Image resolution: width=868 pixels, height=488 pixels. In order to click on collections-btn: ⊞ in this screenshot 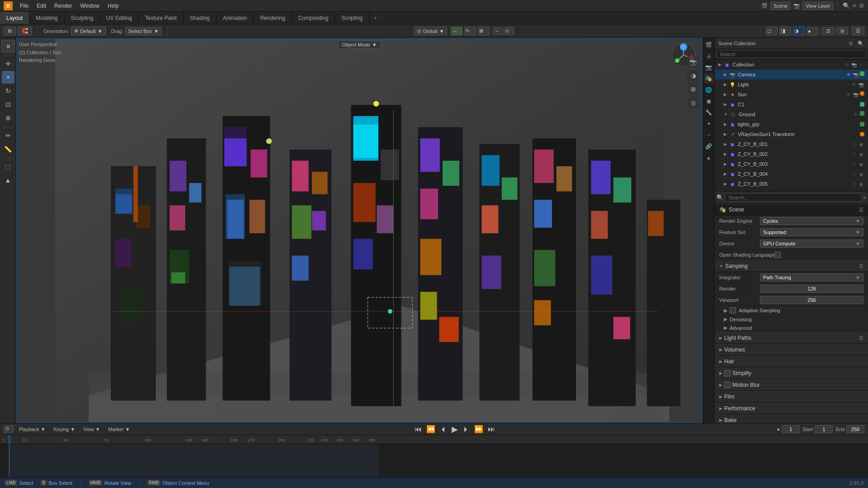, I will do `click(693, 89)`.